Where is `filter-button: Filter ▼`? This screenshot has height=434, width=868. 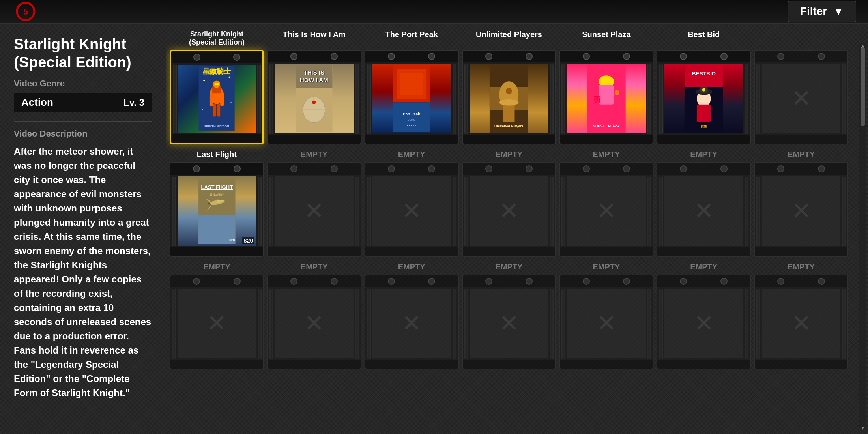
filter-button: Filter ▼ is located at coordinates (822, 11).